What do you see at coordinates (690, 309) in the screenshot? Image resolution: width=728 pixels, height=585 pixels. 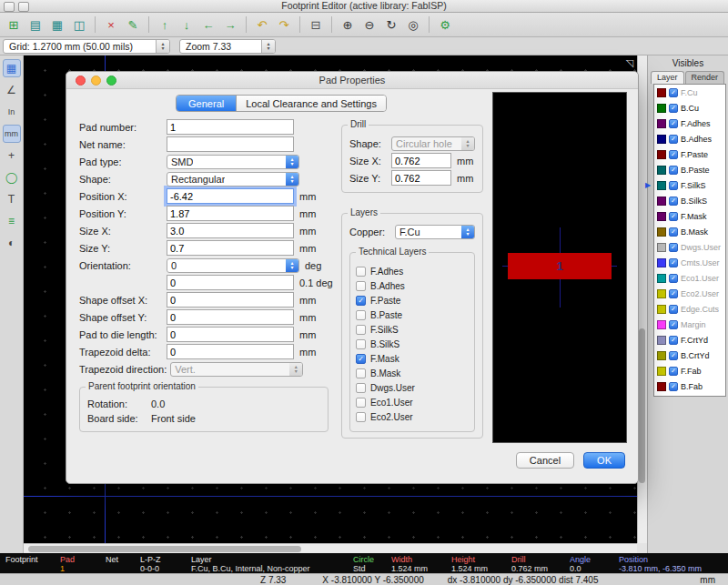 I see `layer-row: ✓Edge.Cuts` at bounding box center [690, 309].